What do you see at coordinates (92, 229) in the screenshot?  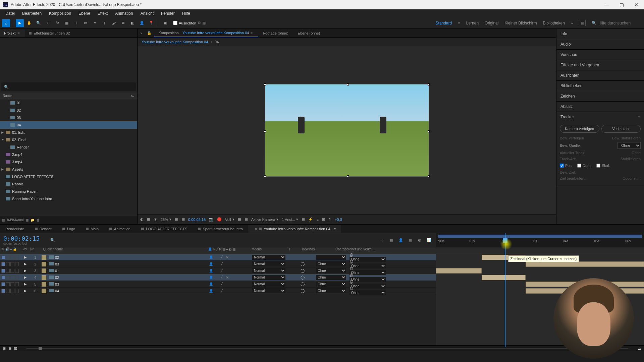 I see `timeline-tab: Main` at bounding box center [92, 229].